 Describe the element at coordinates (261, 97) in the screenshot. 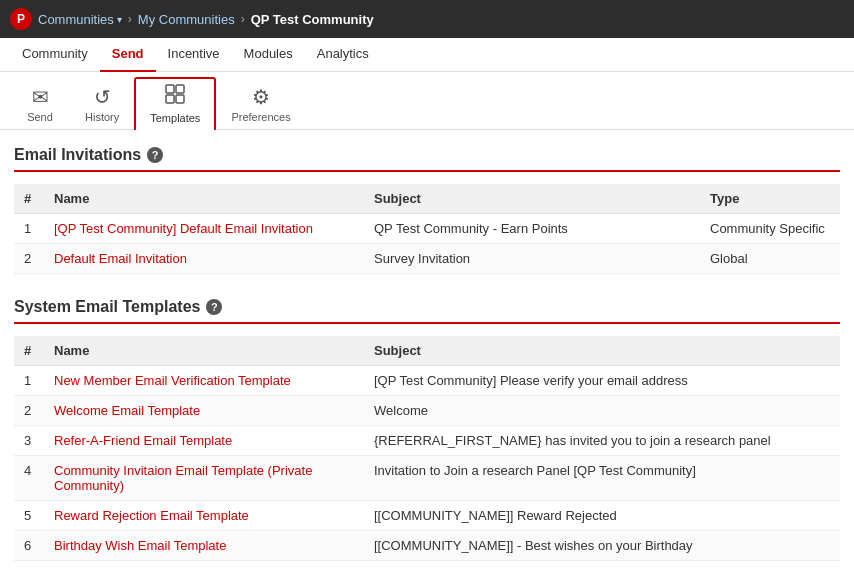

I see `preferences-icon: ⚙` at that location.